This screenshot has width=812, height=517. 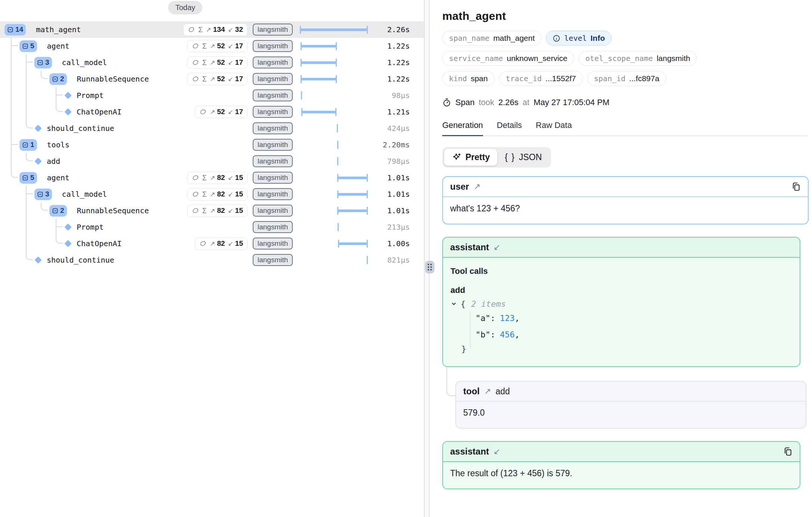 What do you see at coordinates (631, 391) in the screenshot?
I see `message-header: tool ↗ add` at bounding box center [631, 391].